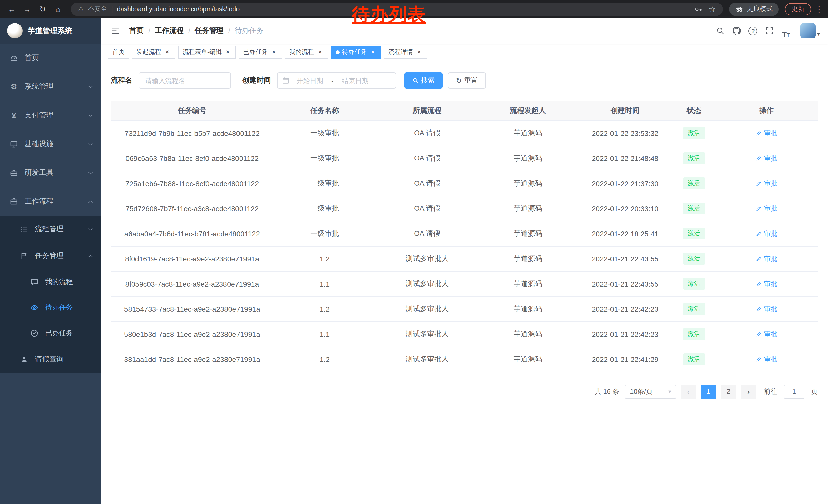 The width and height of the screenshot is (828, 504). I want to click on breadcrumb-home: 首页, so click(136, 31).